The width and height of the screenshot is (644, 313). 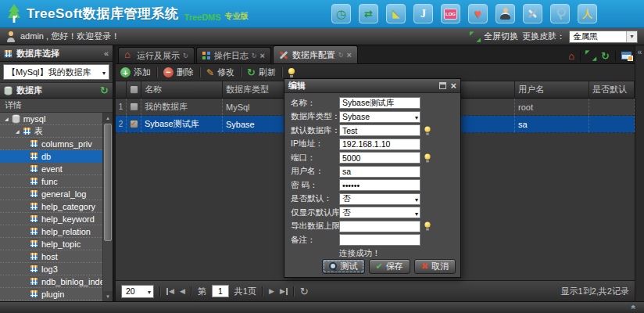 I want to click on field-input: Test, so click(x=380, y=130).